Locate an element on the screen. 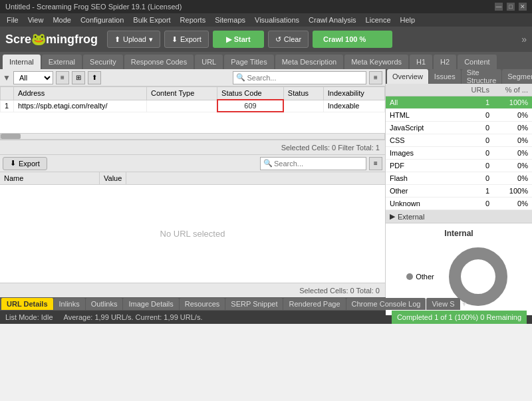 This screenshot has height=401, width=532. list-view-button: ≡ is located at coordinates (63, 78).